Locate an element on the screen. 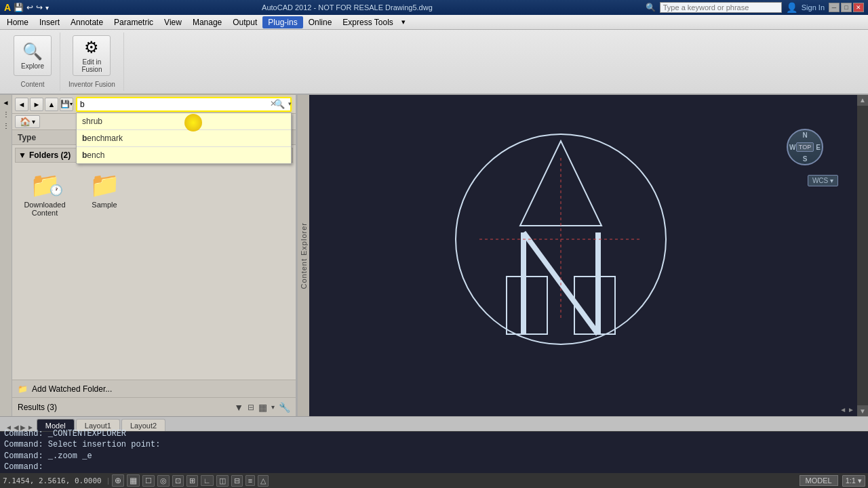  compass-w-label: W is located at coordinates (792, 148).